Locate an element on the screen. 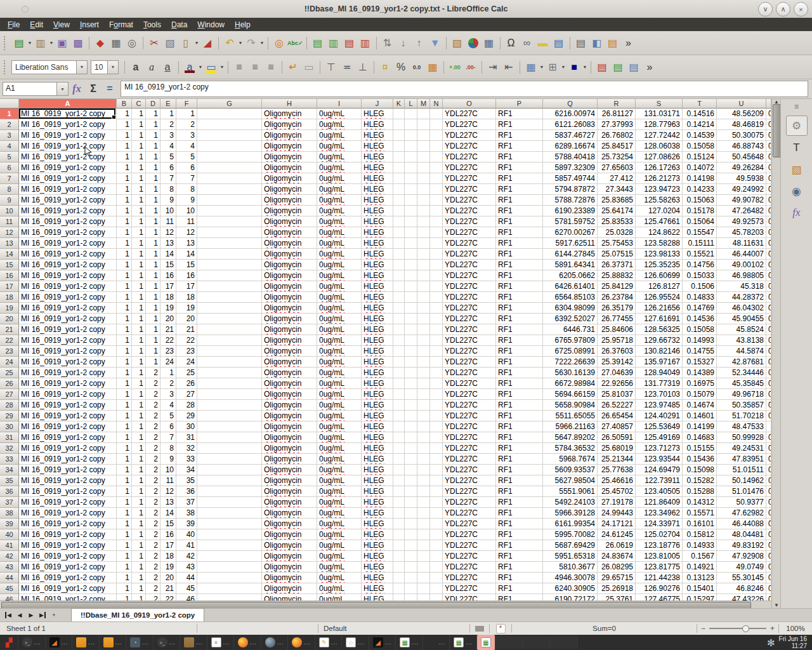 The width and height of the screenshot is (812, 650). cell: 31 is located at coordinates (187, 438).